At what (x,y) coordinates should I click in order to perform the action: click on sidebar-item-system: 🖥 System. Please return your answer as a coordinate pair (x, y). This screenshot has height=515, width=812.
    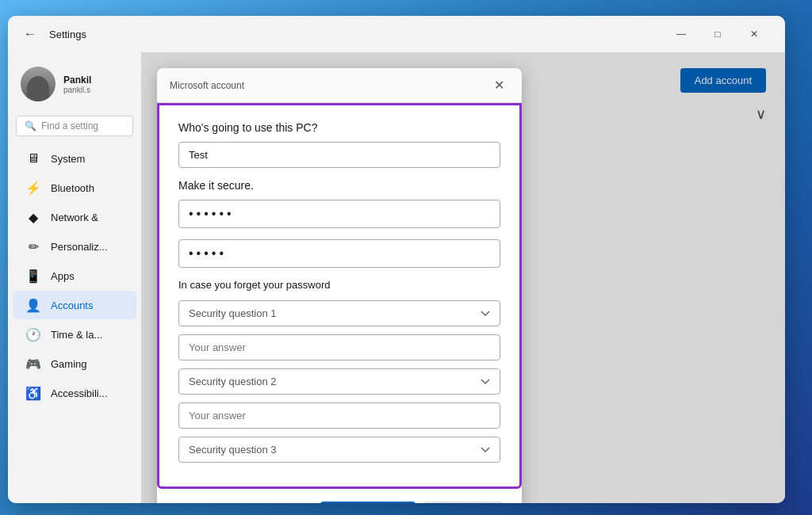
    Looking at the image, I should click on (75, 158).